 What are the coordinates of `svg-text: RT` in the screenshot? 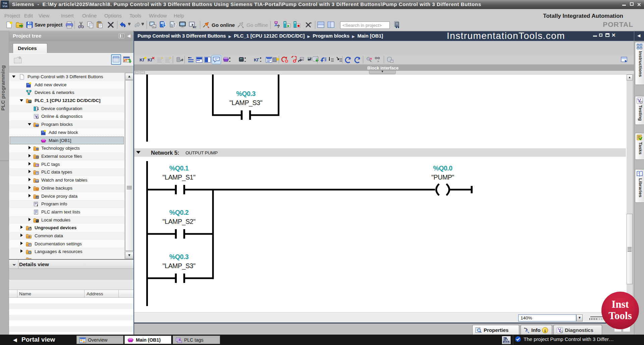 It's located at (195, 28).